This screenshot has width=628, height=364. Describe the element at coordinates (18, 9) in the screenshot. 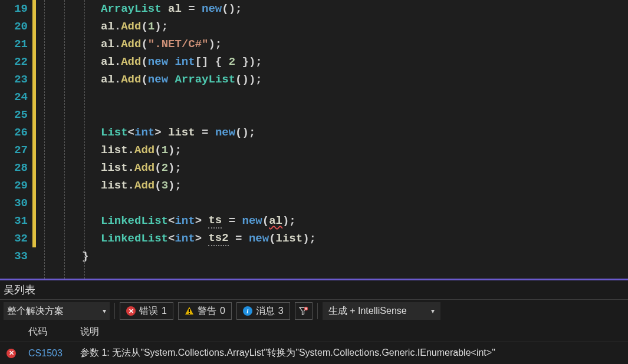

I see `gutter-row: 19` at that location.